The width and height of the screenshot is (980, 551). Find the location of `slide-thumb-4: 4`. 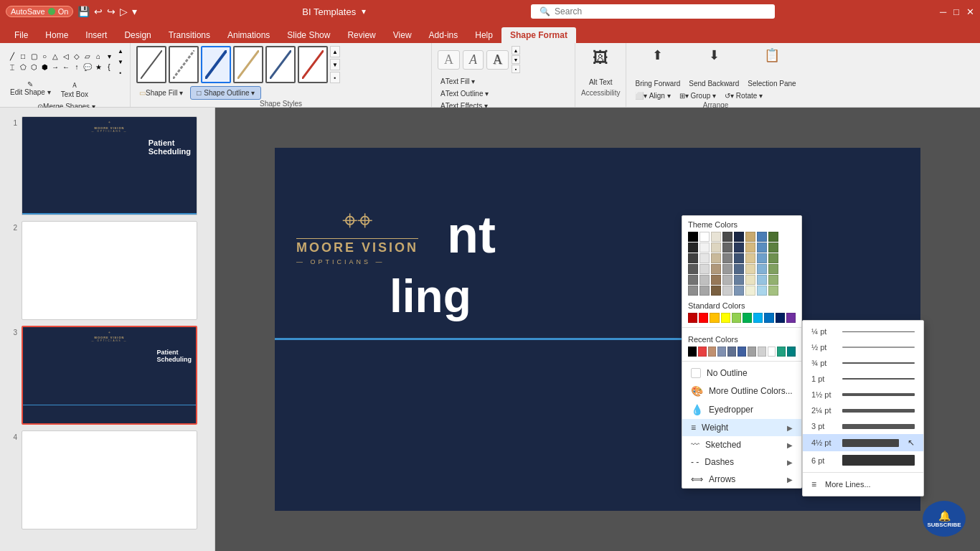

slide-thumb-4: 4 is located at coordinates (108, 480).